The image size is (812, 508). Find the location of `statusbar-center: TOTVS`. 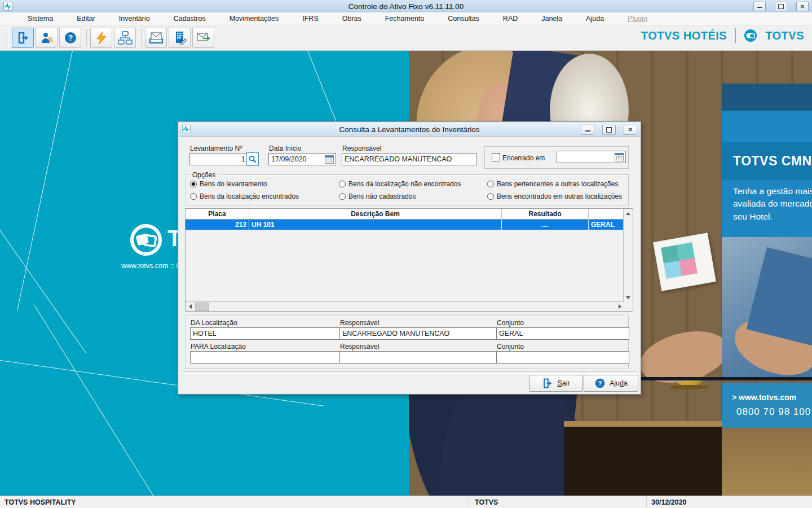

statusbar-center: TOTVS is located at coordinates (486, 502).